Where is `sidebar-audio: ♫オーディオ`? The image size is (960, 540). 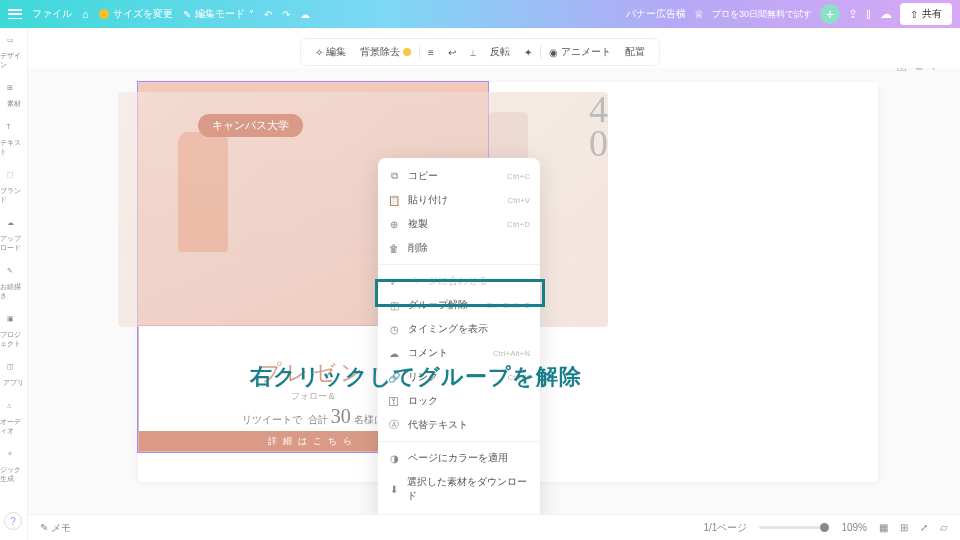 sidebar-audio: ♫オーディオ is located at coordinates (14, 419).